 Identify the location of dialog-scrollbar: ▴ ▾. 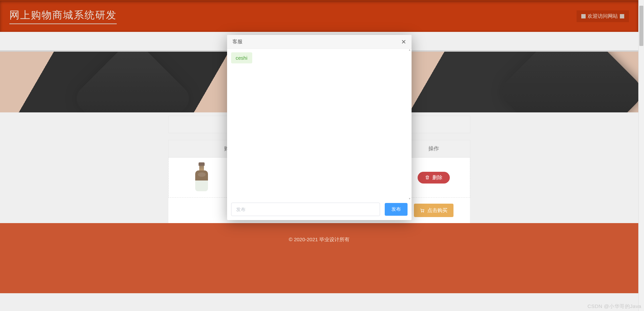
(410, 124).